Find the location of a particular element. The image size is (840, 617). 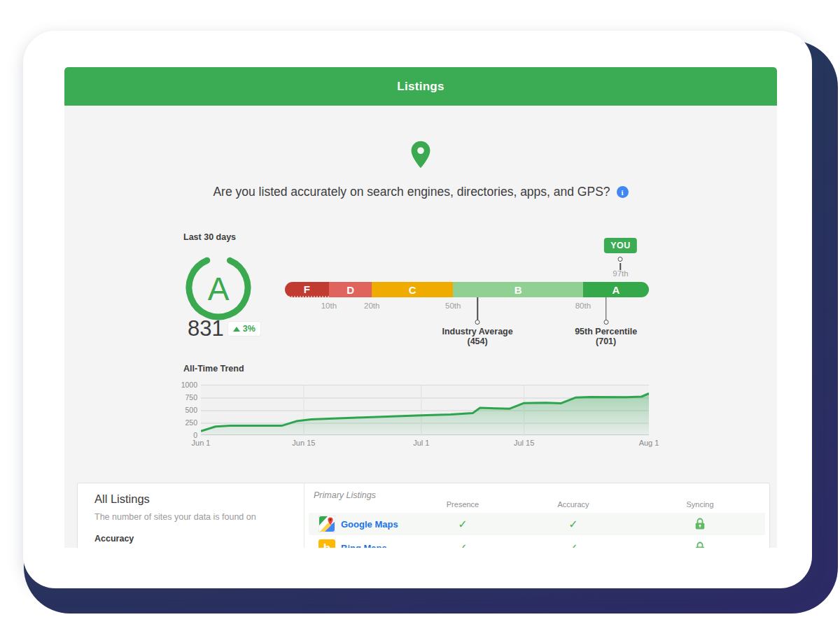

primary-listings-title: Primary Listings is located at coordinates (344, 495).